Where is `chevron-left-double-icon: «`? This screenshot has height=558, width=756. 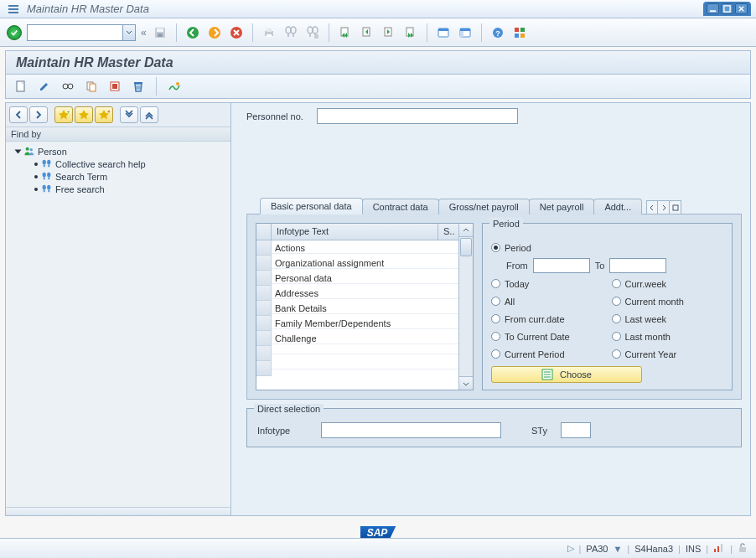 chevron-left-double-icon: « is located at coordinates (144, 33).